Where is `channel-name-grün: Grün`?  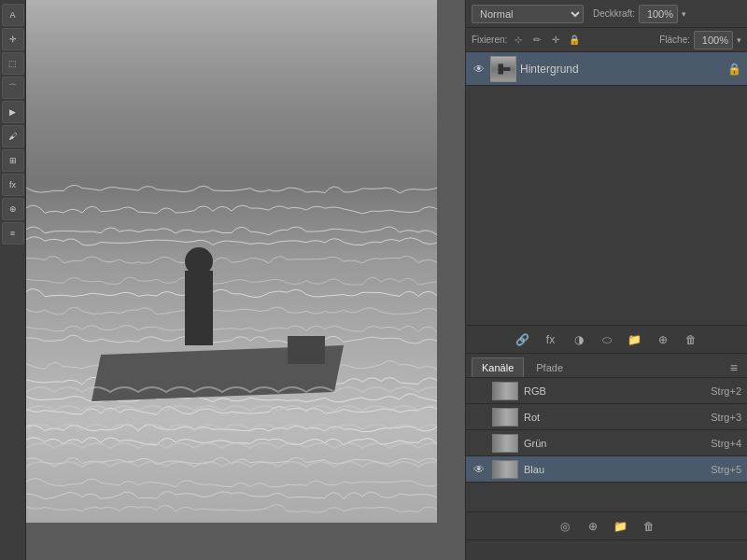 channel-name-grün: Grün is located at coordinates (614, 443).